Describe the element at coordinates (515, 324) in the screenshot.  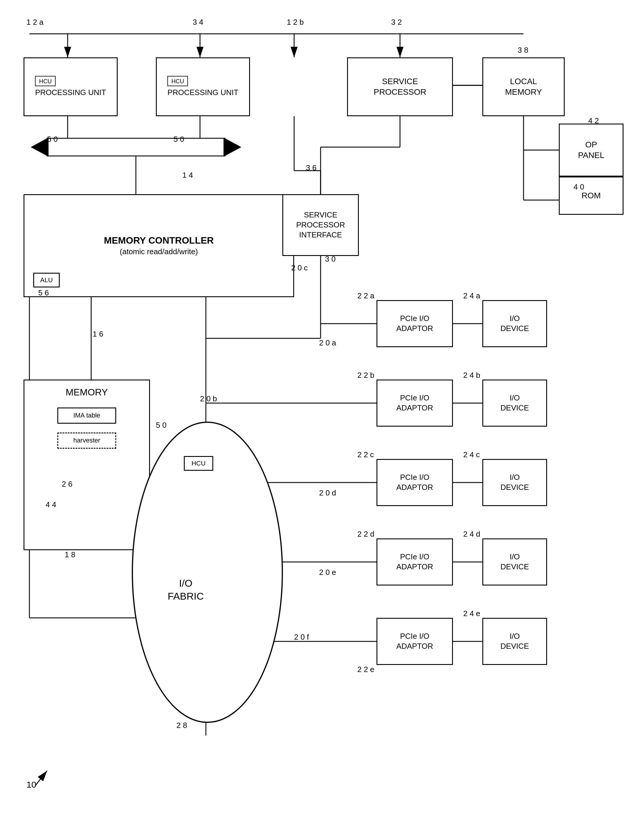
I see `io-a-label: I/ODEVICE` at that location.